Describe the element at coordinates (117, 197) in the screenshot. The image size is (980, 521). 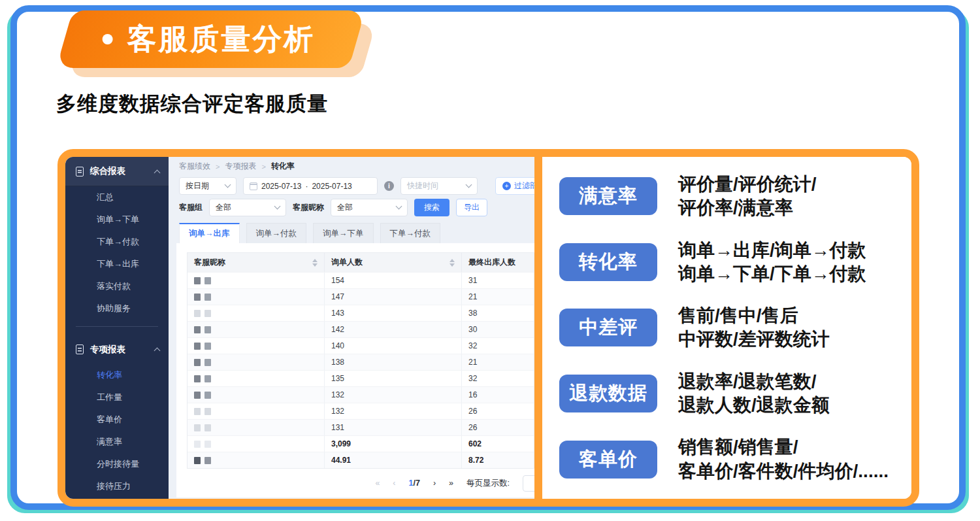
I see `sidebar-item: 汇总` at that location.